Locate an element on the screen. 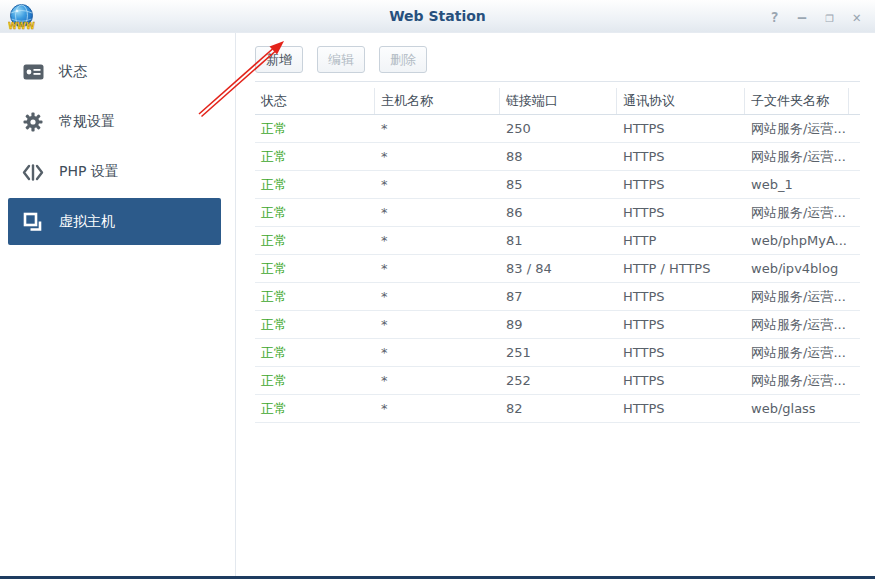  gear-icon is located at coordinates (33, 122).